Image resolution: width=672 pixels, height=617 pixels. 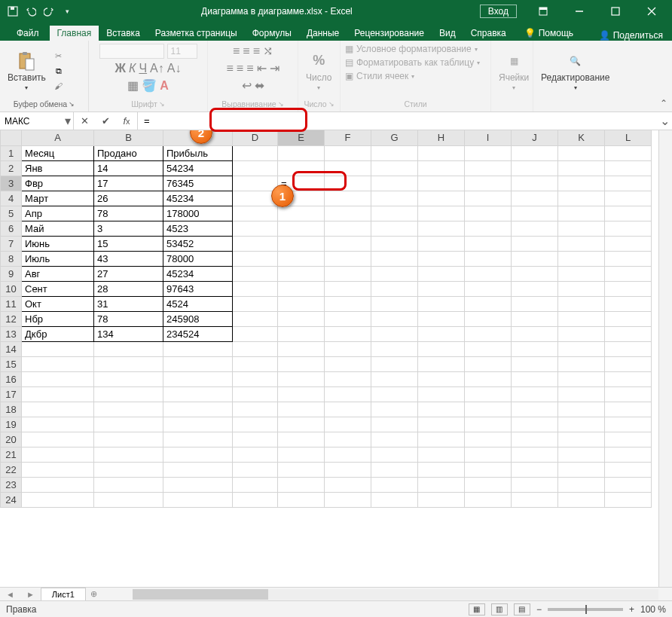 I want to click on cell: Апр, so click(x=58, y=213).